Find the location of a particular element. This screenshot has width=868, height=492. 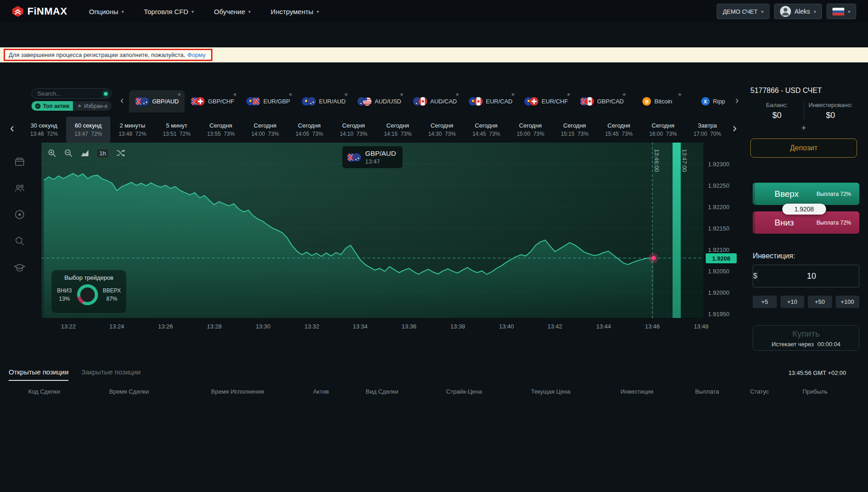

search-input is located at coordinates (72, 94).